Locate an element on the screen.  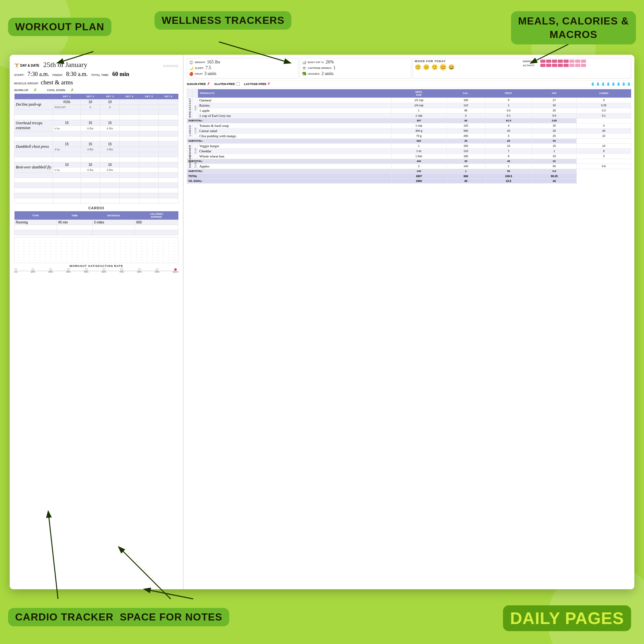
weight-3-2: 6 lbs is located at coordinates (110, 170).